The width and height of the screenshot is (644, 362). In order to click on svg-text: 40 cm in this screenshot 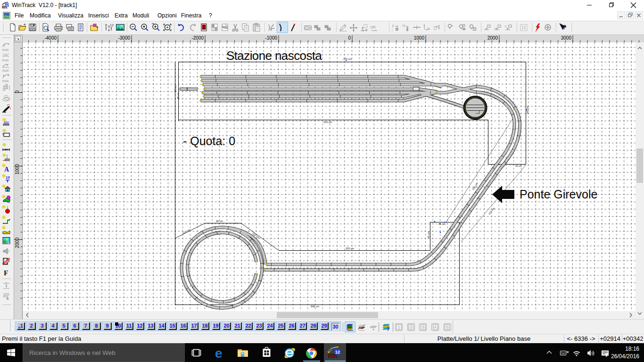, I will do `click(442, 224)`.